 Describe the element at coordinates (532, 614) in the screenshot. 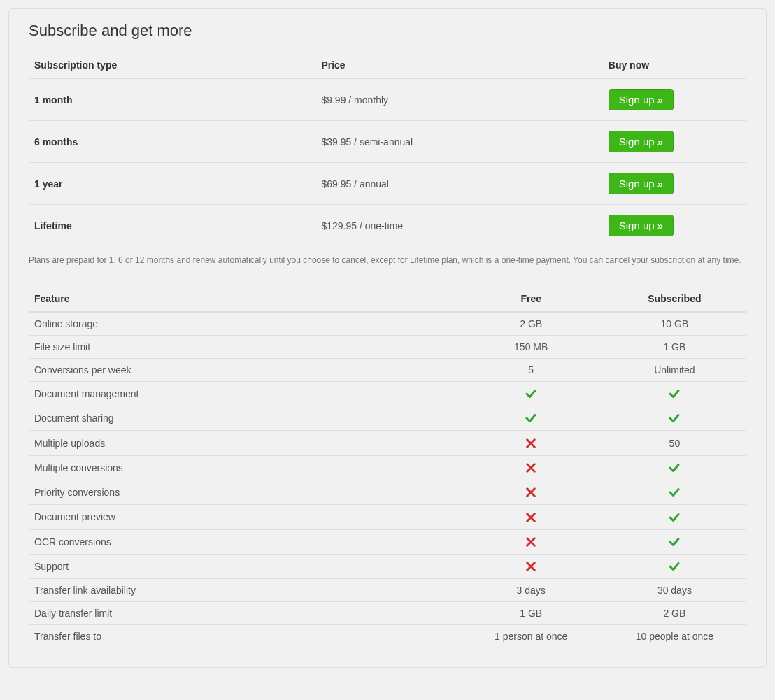

I see `feature-free: 1 GB` at that location.